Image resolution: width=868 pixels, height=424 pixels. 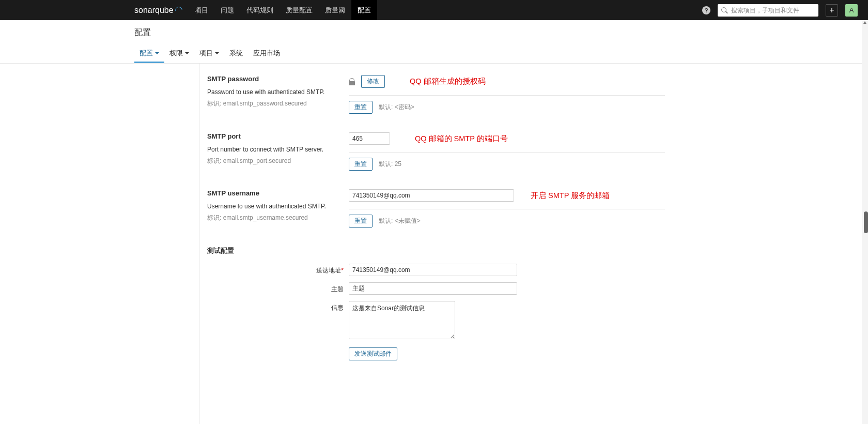 I want to click on nav-issues: 问题, so click(x=227, y=10).